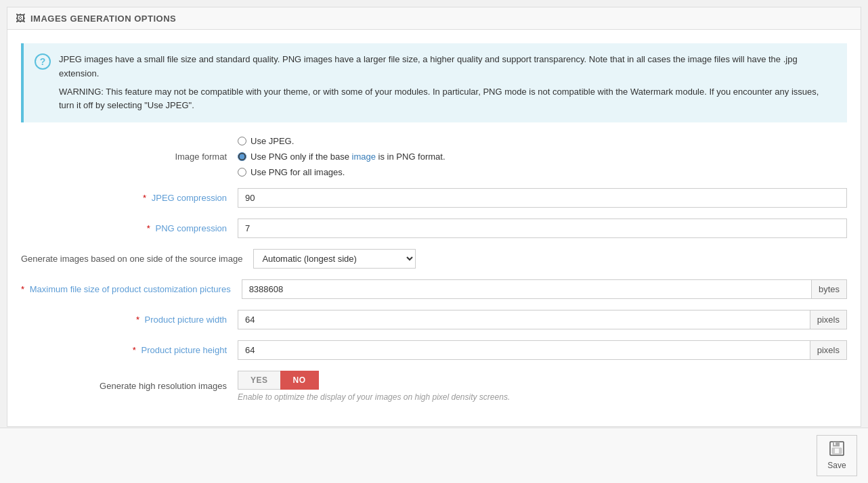 The width and height of the screenshot is (868, 483). What do you see at coordinates (242, 141) in the screenshot?
I see `radio-use-jpeg-input` at bounding box center [242, 141].